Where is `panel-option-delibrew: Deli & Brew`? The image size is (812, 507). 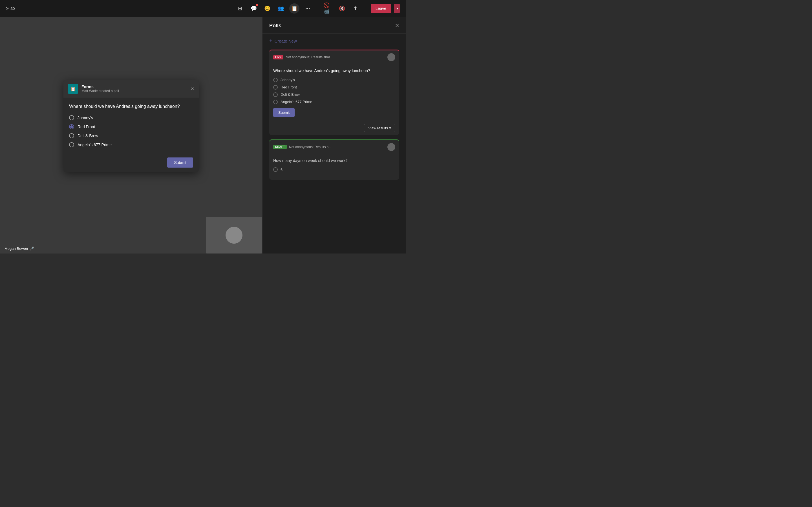 panel-option-delibrew: Deli & Brew is located at coordinates (334, 95).